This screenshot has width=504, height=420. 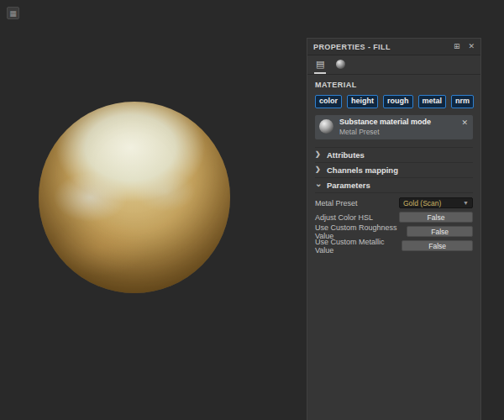 What do you see at coordinates (398, 102) in the screenshot?
I see `channel-rough-button: rough` at bounding box center [398, 102].